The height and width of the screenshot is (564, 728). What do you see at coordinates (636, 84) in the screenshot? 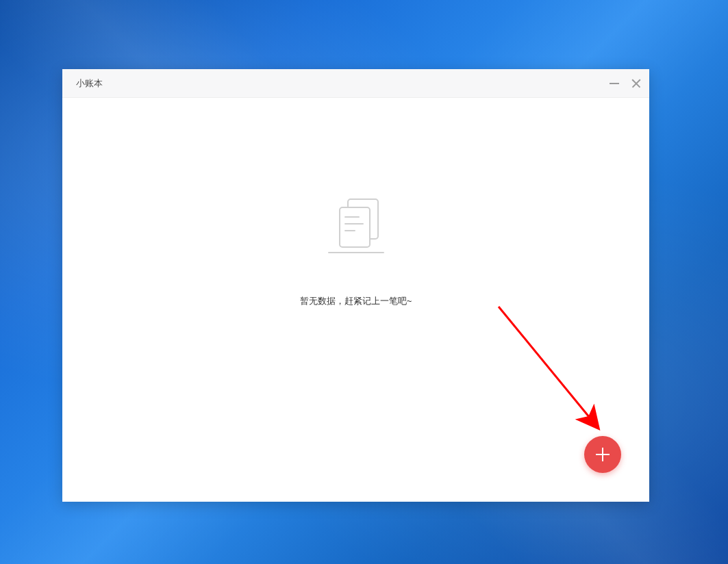
I see `close-button` at bounding box center [636, 84].